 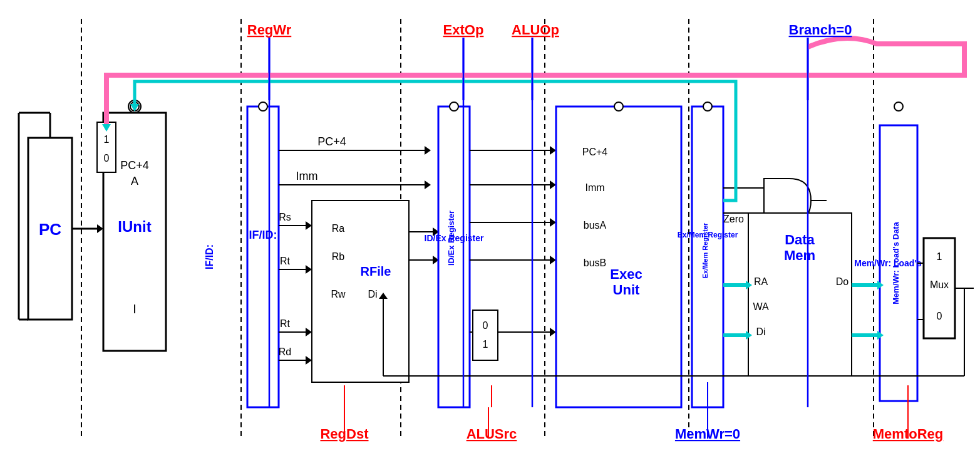 I want to click on pc4-line-label: PC+4, so click(x=332, y=142).